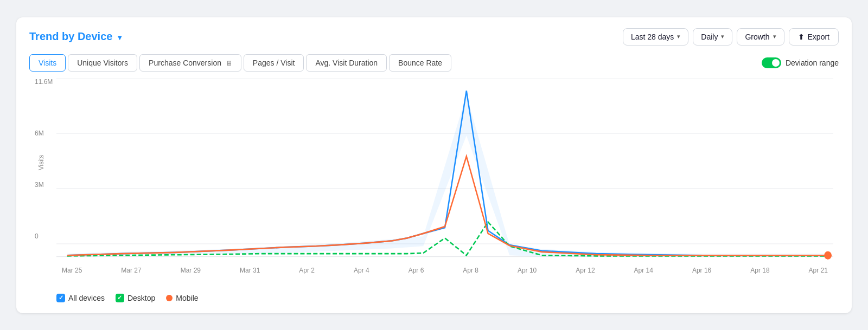  I want to click on x-label-mar29: Mar 29, so click(191, 270).